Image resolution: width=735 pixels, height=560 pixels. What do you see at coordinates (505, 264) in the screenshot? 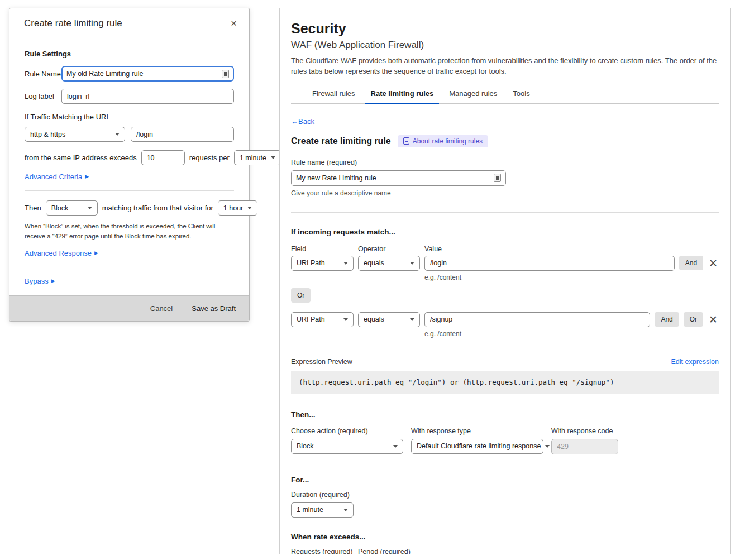
I see `condition-row: URI Path equals And ✕` at bounding box center [505, 264].